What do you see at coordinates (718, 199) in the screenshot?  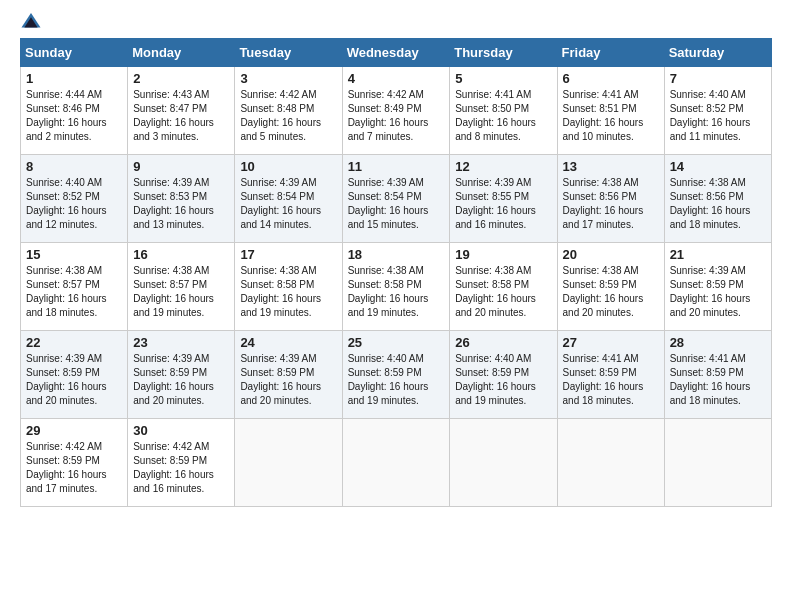 I see `calendar-cell: 14 Sunrise: 4:38 AM Sunset: 8:56 PM Dayl…` at bounding box center [718, 199].